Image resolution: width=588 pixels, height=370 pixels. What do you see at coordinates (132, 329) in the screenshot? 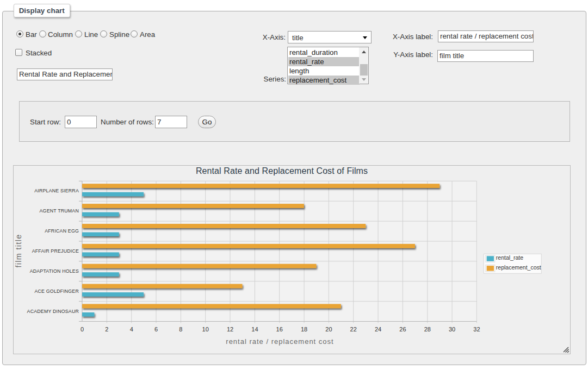
I see `svg-text: 4` at bounding box center [132, 329].